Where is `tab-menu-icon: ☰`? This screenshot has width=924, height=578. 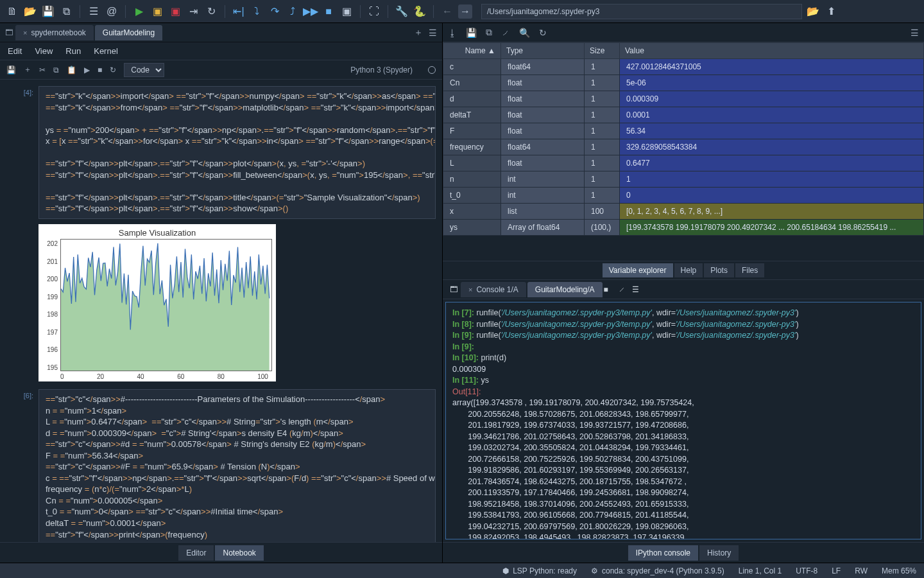 tab-menu-icon: ☰ is located at coordinates (432, 33).